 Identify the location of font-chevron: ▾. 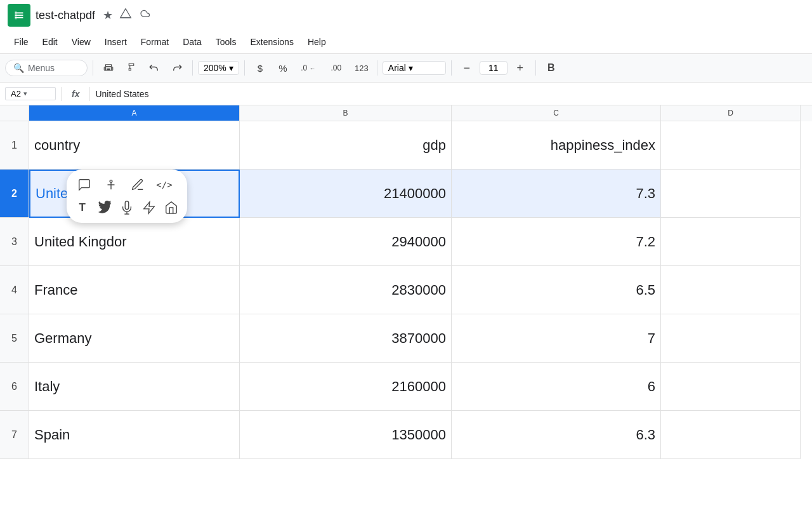
(411, 68).